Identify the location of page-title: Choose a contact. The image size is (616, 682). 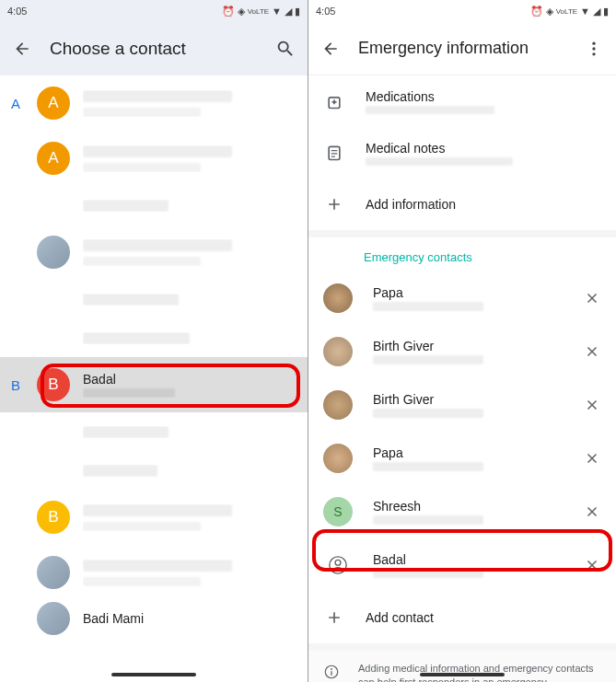
(162, 49).